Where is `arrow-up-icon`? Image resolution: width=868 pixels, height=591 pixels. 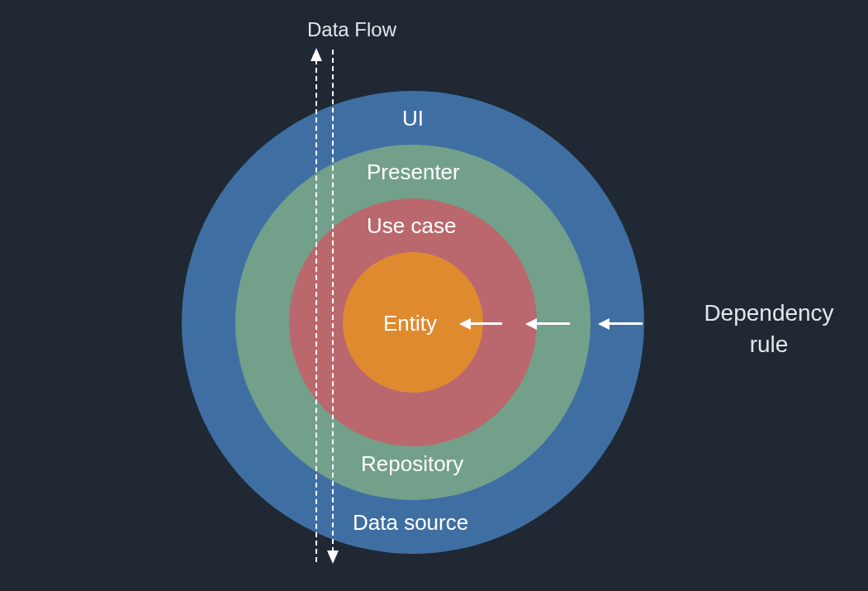
arrow-up-icon is located at coordinates (316, 55).